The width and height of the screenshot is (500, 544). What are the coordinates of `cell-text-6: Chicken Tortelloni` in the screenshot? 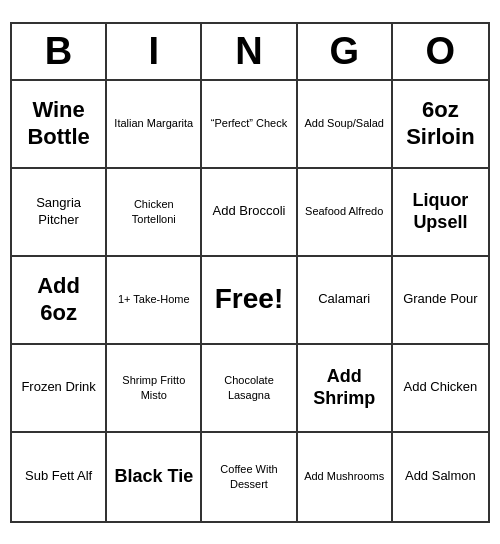 It's located at (154, 212).